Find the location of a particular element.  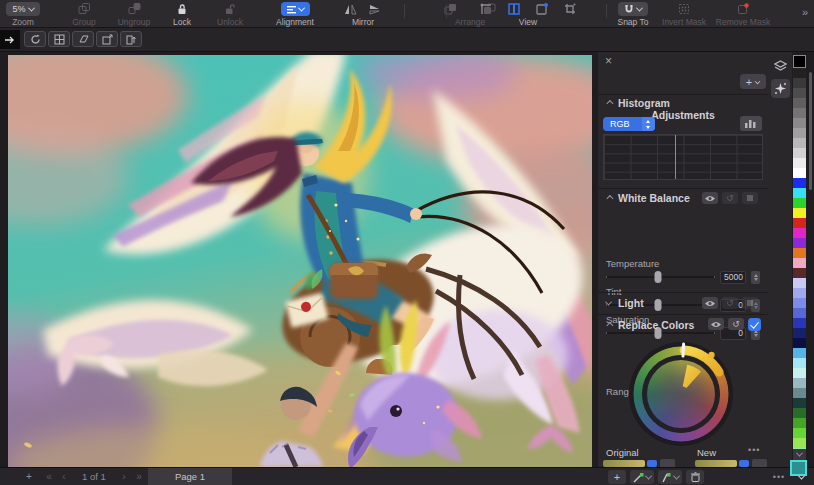

lock-button: Lock is located at coordinates (182, 14).